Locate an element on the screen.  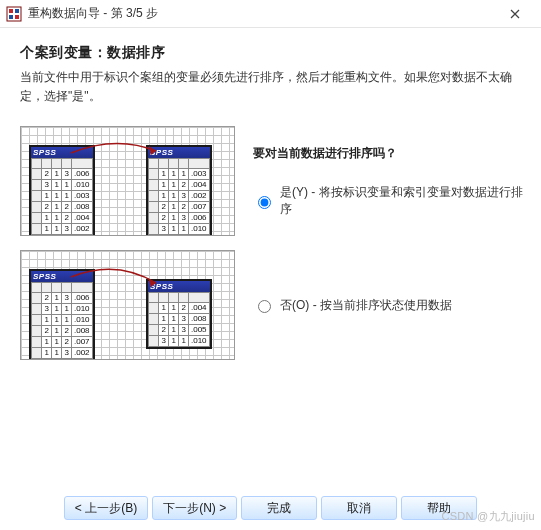
mini-table: 111.003112.004113.002212.007213.006311.0… is located at coordinates (179, 196).